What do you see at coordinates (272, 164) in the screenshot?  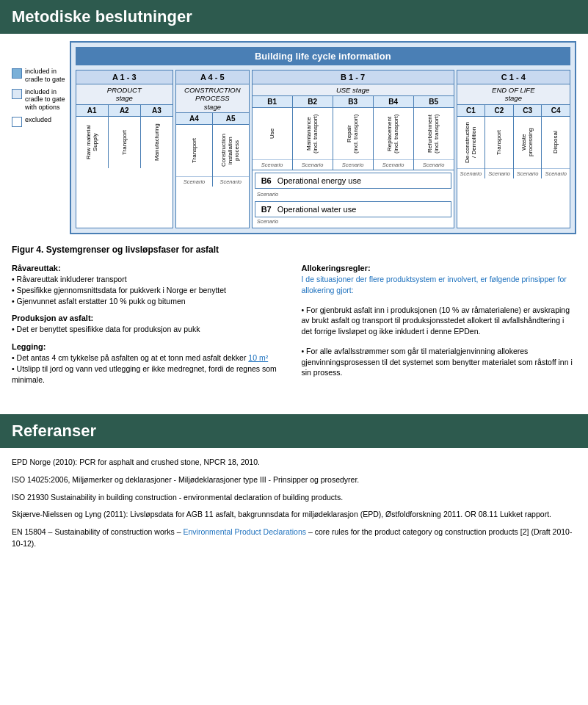 I see `col-b1-scenario: Scenario` at bounding box center [272, 164].